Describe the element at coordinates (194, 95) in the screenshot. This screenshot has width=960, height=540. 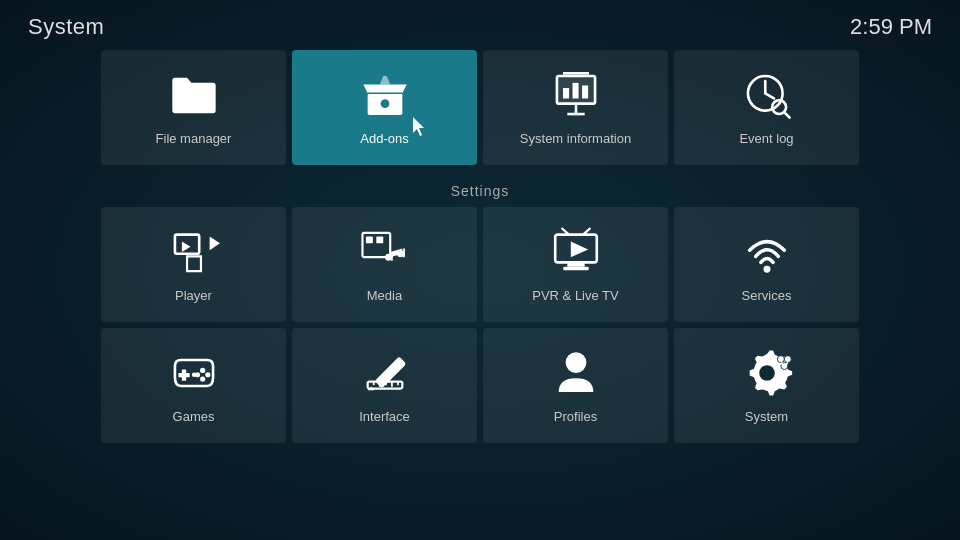
I see `folder-icon` at that location.